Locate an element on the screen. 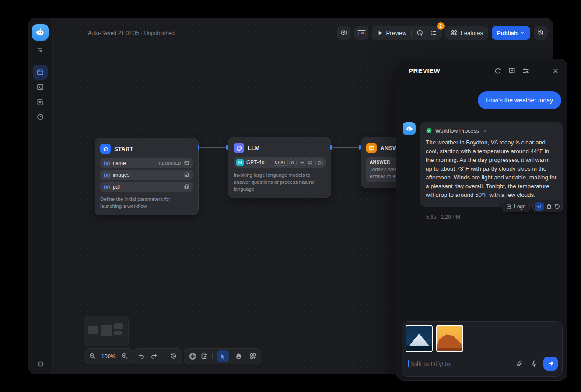  send-button is located at coordinates (550, 364).